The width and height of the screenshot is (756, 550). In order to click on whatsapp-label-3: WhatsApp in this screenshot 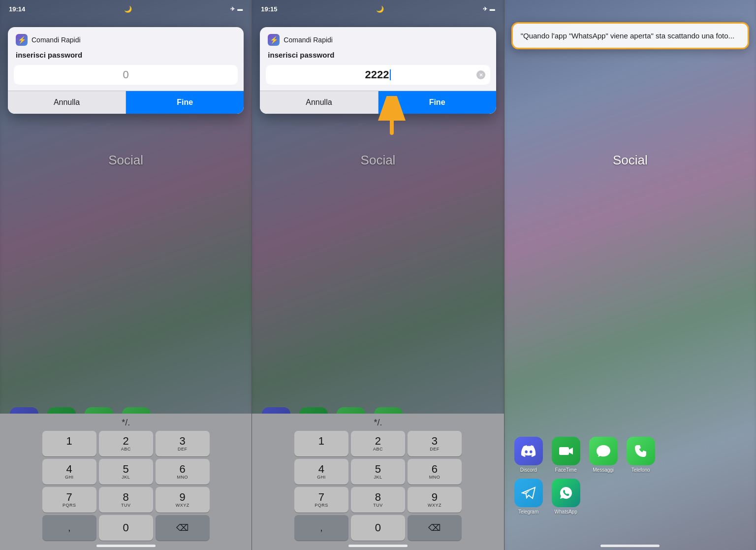, I will do `click(566, 512)`.